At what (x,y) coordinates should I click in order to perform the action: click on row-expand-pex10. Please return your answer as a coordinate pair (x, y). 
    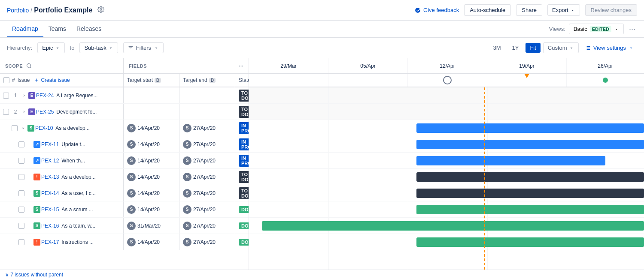
    Looking at the image, I should click on (23, 128).